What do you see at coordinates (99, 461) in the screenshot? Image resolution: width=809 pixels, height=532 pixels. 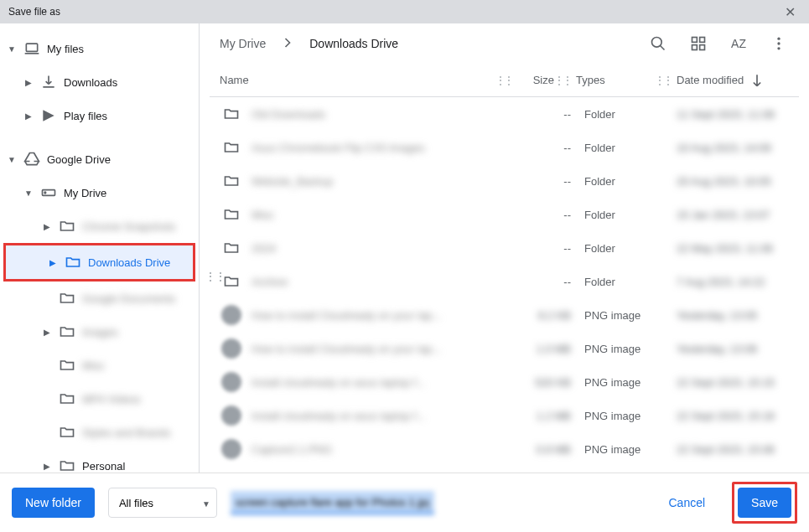 I see `sidebar-item-personal: ▶ Personal` at bounding box center [99, 461].